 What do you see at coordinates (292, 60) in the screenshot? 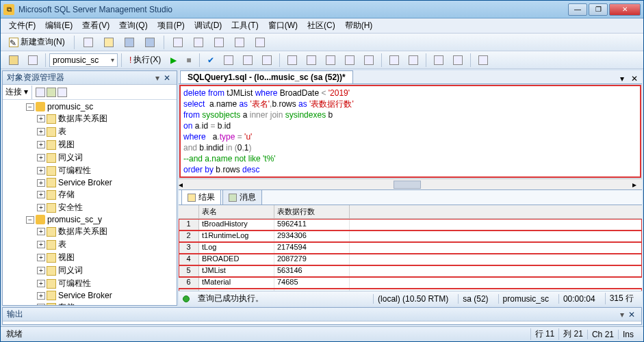
I see `include-plan-button` at bounding box center [292, 60].